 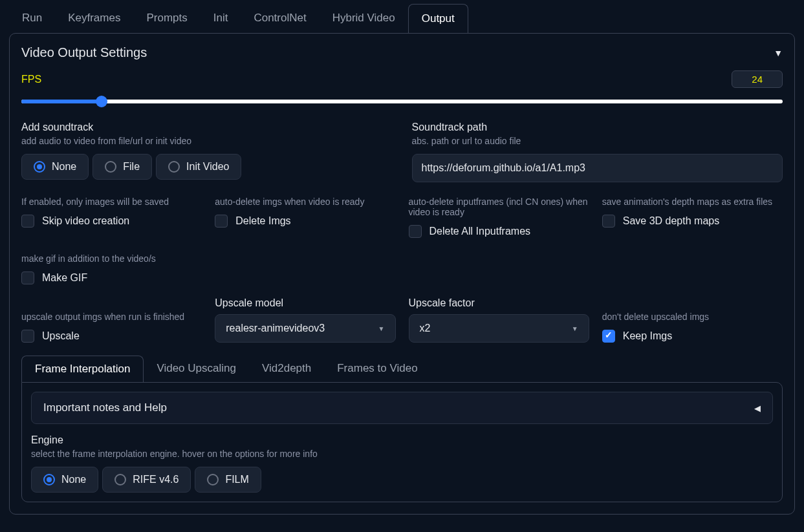 What do you see at coordinates (499, 303) in the screenshot?
I see `upscale-factor-label: Upscale factor` at bounding box center [499, 303].